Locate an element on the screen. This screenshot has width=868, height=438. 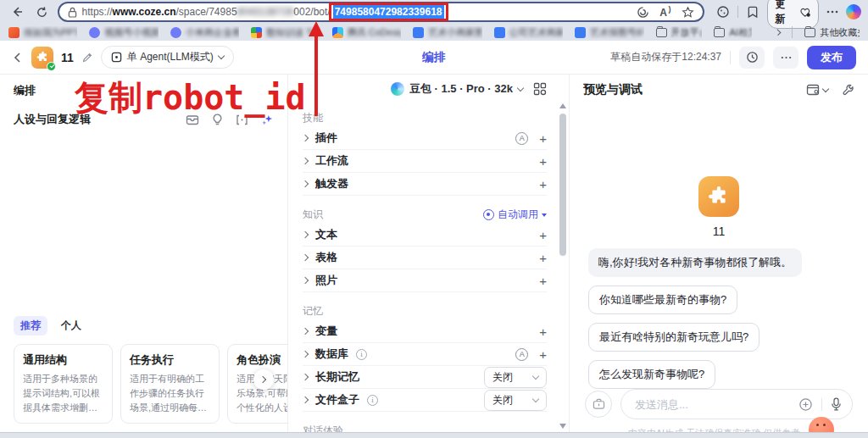
preview-bot-name: 11 is located at coordinates (719, 231).